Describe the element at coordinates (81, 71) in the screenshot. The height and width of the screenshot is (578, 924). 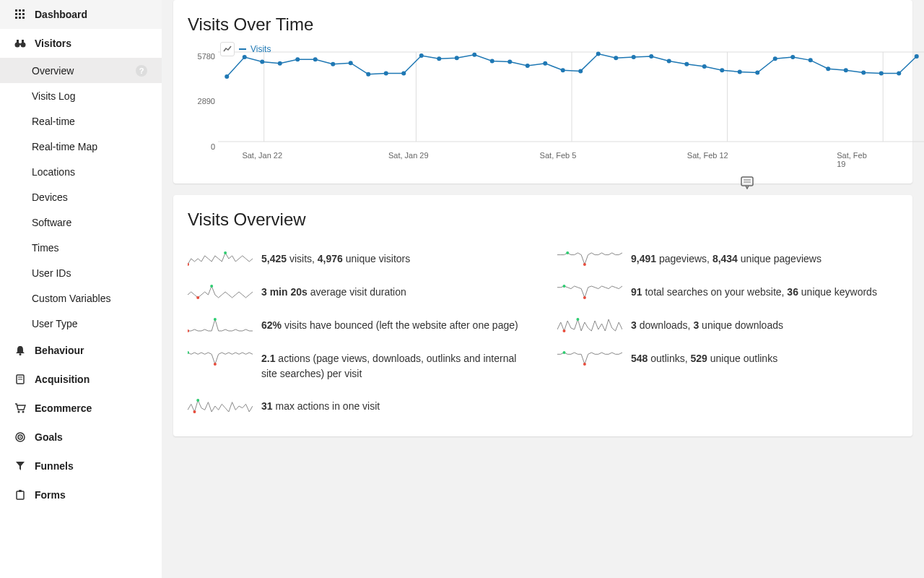
I see `sub-overview: Overview ?` at that location.